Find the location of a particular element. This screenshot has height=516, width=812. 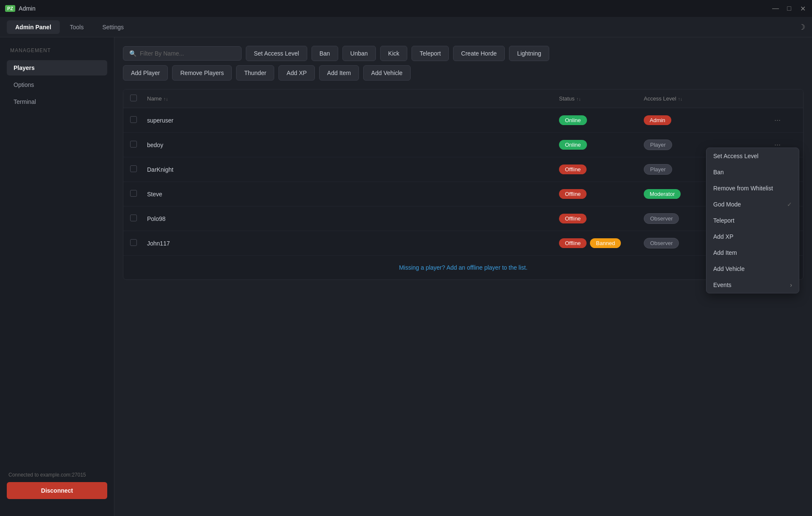

sidebar-item-terminal: Terminal is located at coordinates (57, 102).